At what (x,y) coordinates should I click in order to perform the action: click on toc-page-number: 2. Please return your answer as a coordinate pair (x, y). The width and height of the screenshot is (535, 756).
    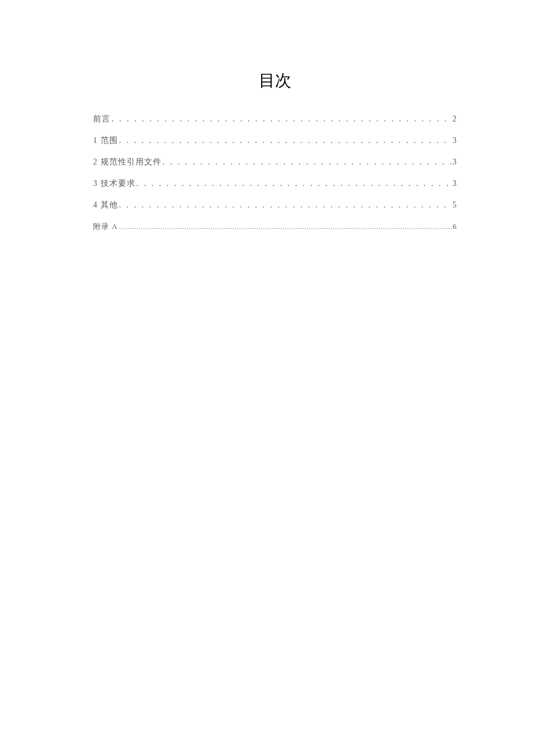
    Looking at the image, I should click on (455, 119).